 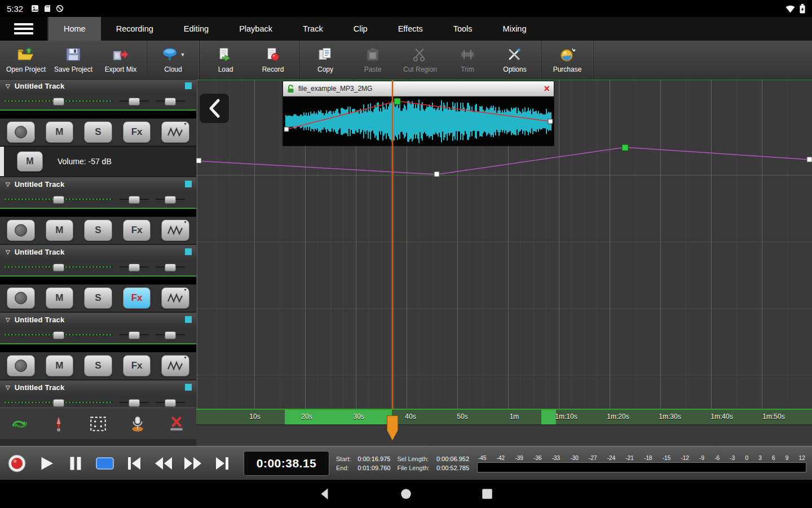 I want to click on clip-waveform-area, so click(x=418, y=121).